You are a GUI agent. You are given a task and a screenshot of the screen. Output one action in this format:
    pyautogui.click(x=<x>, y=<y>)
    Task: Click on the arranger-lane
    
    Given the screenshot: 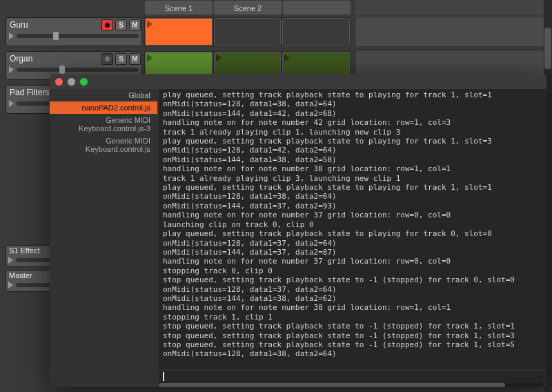 What is the action you would take?
    pyautogui.click(x=453, y=32)
    